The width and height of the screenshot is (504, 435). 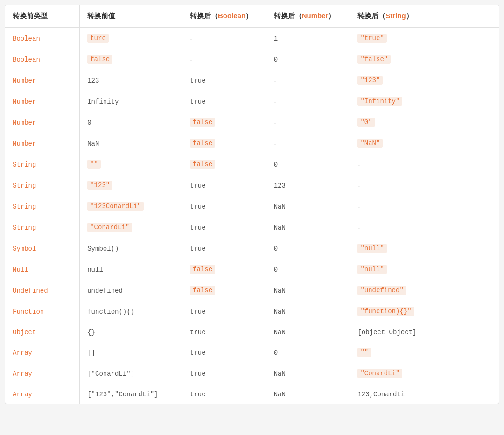 I want to click on cell-before-val: function(){}, so click(x=131, y=312).